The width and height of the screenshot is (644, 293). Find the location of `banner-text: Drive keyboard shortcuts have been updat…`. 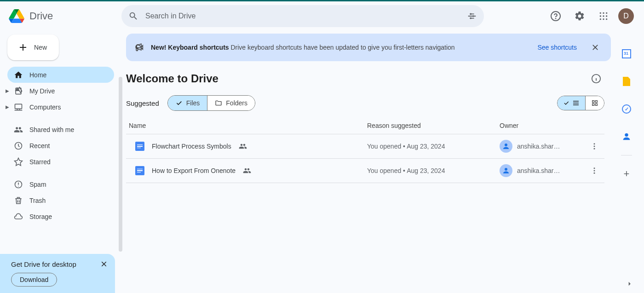

banner-text: Drive keyboard shortcuts have been updat… is located at coordinates (342, 47).